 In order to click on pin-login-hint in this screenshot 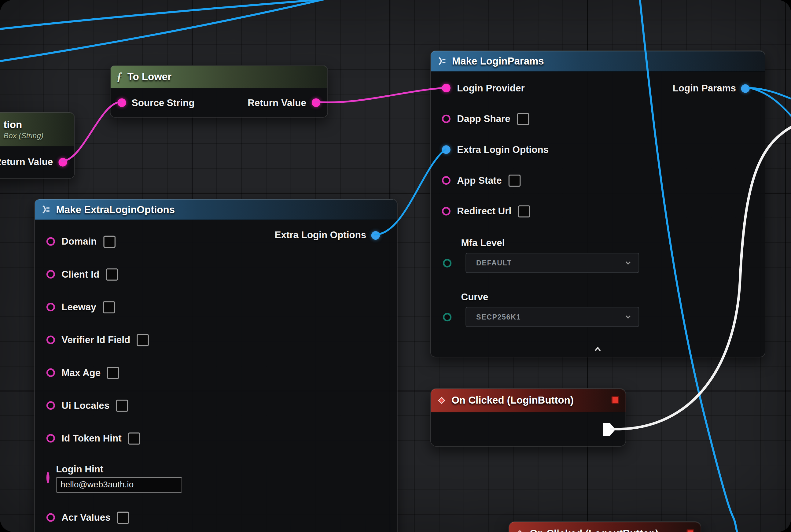, I will do `click(48, 478)`.